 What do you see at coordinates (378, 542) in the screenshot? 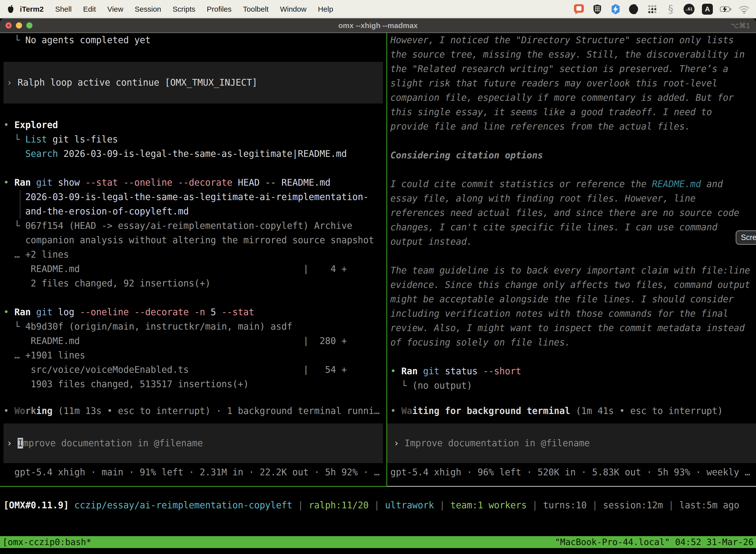
I see `tmux-status-bar: [omx-cczip0:bash* "MacBook-Pro-44.local"…` at bounding box center [378, 542].